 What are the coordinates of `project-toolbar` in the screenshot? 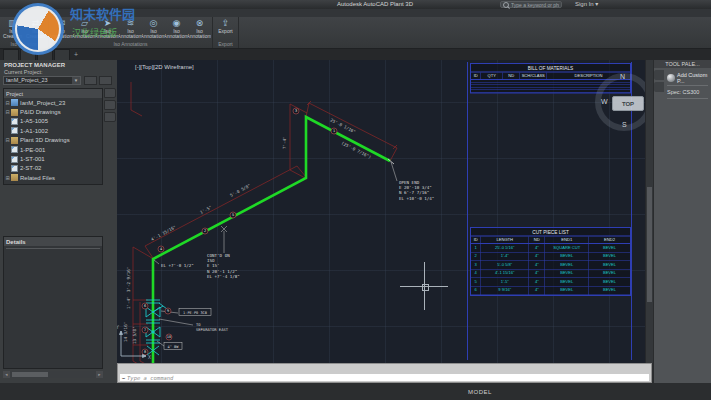 It's located at (98, 80).